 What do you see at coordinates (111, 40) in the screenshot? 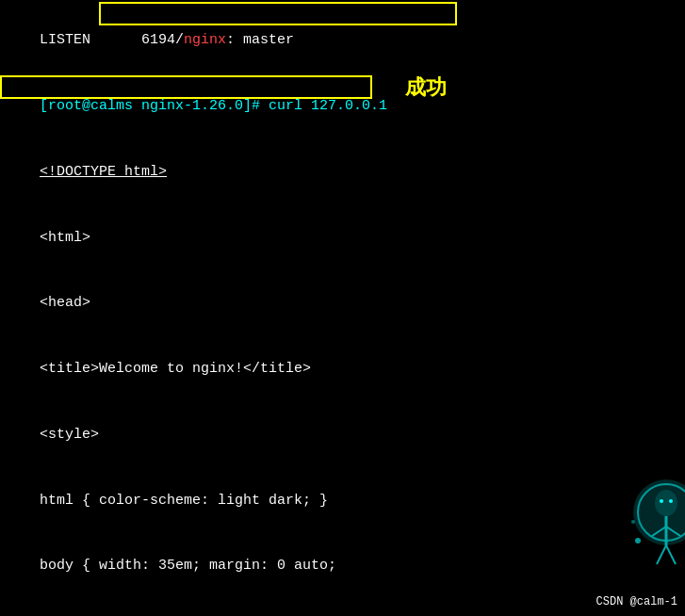
I see `listen-text: LISTEN 6194/` at bounding box center [111, 40].